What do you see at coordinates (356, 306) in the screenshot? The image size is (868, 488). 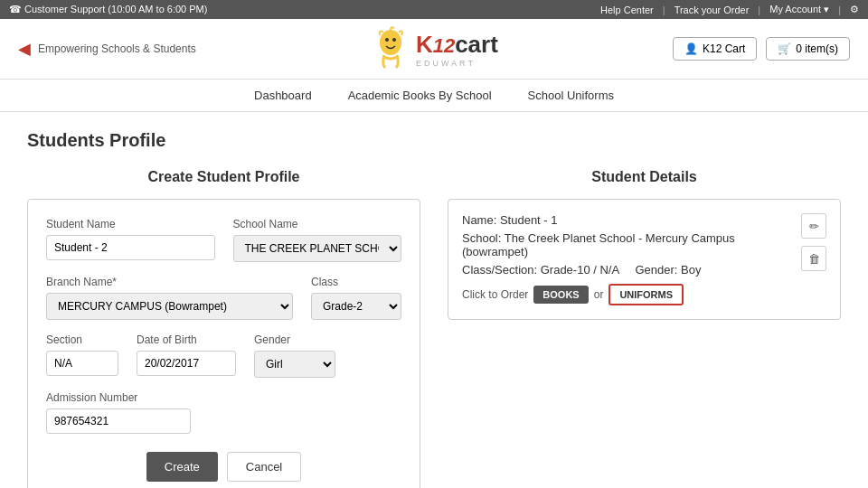 I see `class-select: Grade-2` at bounding box center [356, 306].